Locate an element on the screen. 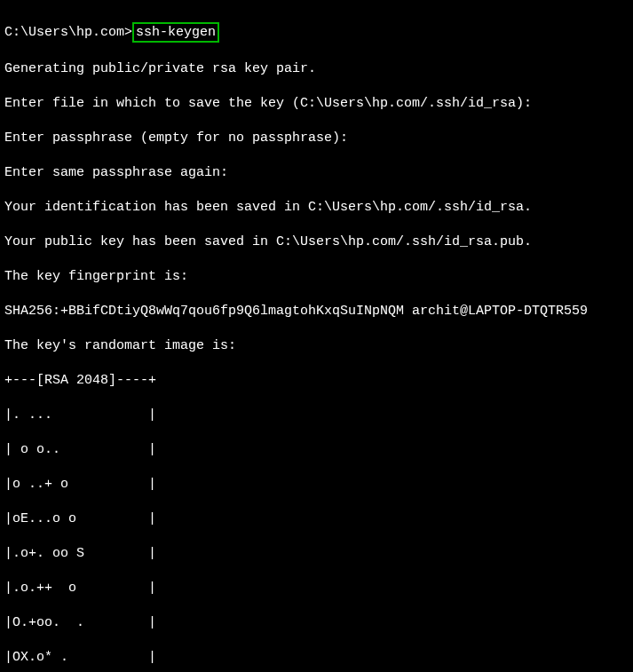 The height and width of the screenshot is (672, 633). highlighted-command: ssh-keygen is located at coordinates (176, 33).